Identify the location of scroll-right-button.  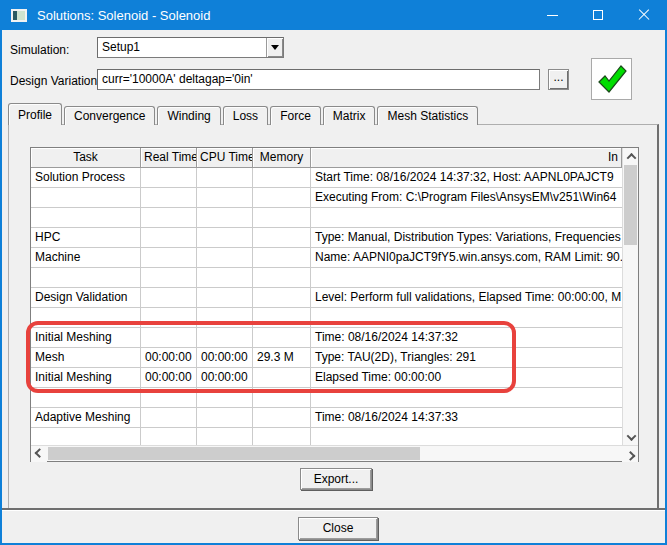
(630, 454).